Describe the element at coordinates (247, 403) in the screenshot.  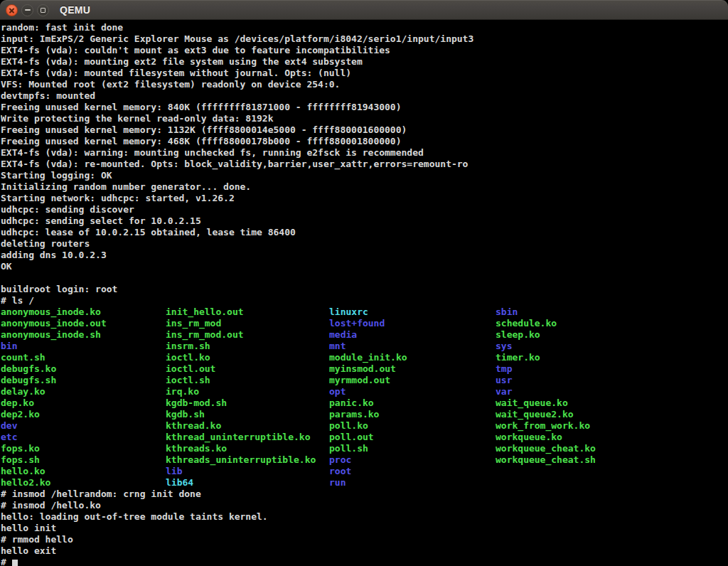
I see `file-entry: kgdb-mod.sh` at that location.